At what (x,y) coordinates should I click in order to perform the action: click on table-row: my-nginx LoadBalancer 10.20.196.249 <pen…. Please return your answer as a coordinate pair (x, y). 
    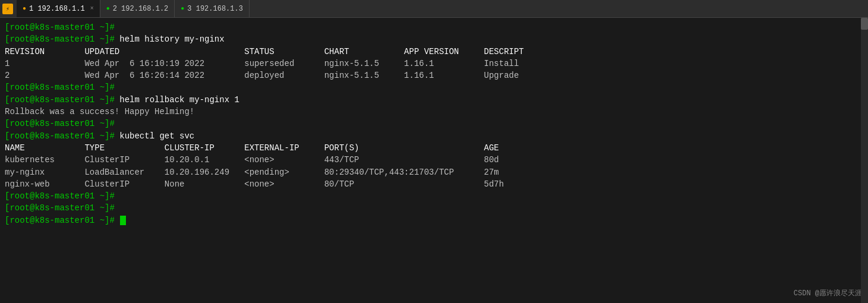
    Looking at the image, I should click on (434, 172).